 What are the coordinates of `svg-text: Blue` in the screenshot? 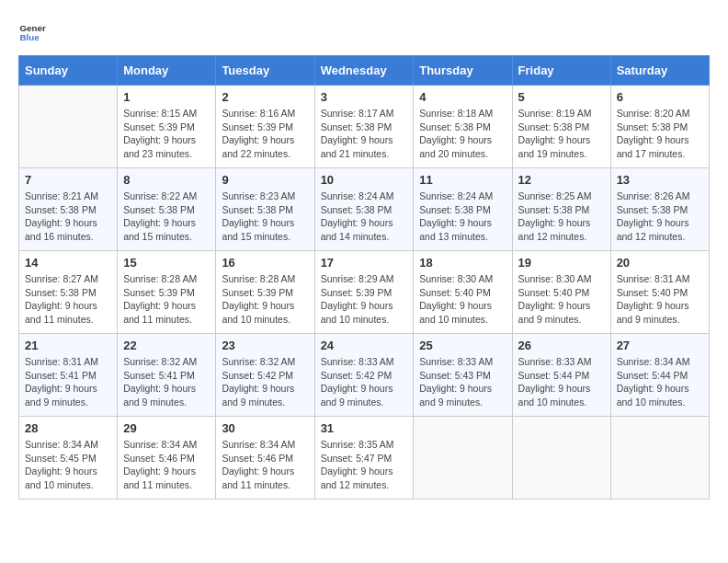 It's located at (30, 37).